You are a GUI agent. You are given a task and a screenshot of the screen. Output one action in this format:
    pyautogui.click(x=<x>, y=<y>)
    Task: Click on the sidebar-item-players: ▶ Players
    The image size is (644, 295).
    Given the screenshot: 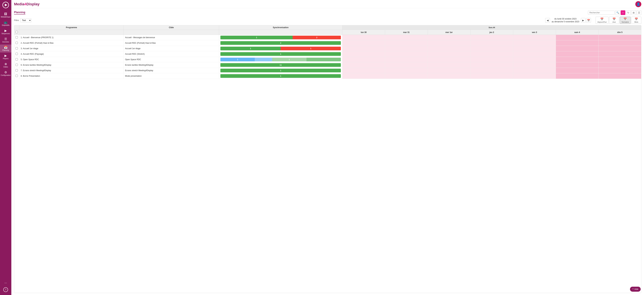 What is the action you would take?
    pyautogui.click(x=6, y=57)
    